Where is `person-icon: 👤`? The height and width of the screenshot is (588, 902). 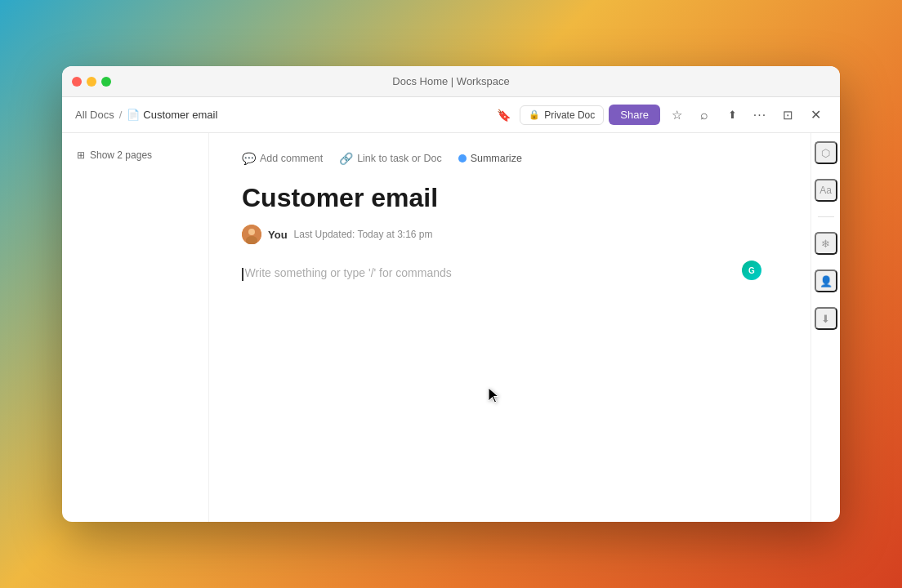 person-icon: 👤 is located at coordinates (826, 281).